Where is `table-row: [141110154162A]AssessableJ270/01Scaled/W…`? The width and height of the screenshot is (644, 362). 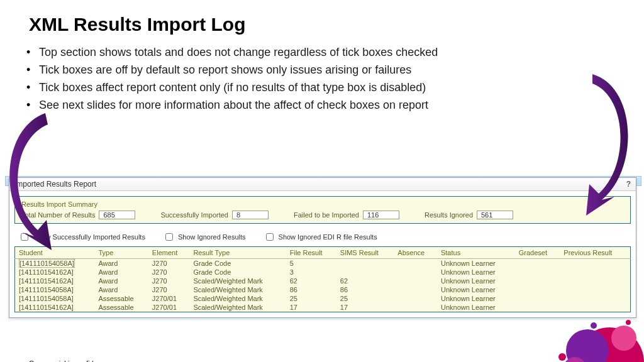
table-row: [141110154162A]AssessableJ270/01Scaled/W… is located at coordinates (323, 308).